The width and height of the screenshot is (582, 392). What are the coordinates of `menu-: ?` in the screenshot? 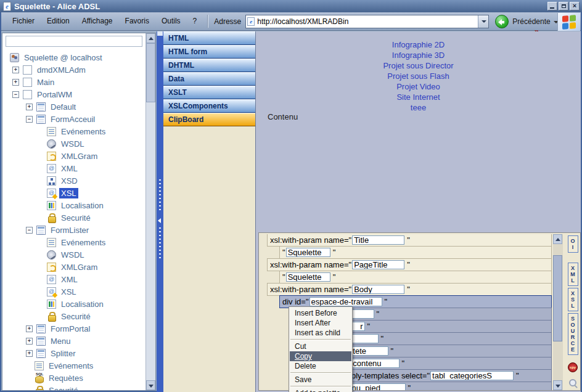 It's located at (195, 21).